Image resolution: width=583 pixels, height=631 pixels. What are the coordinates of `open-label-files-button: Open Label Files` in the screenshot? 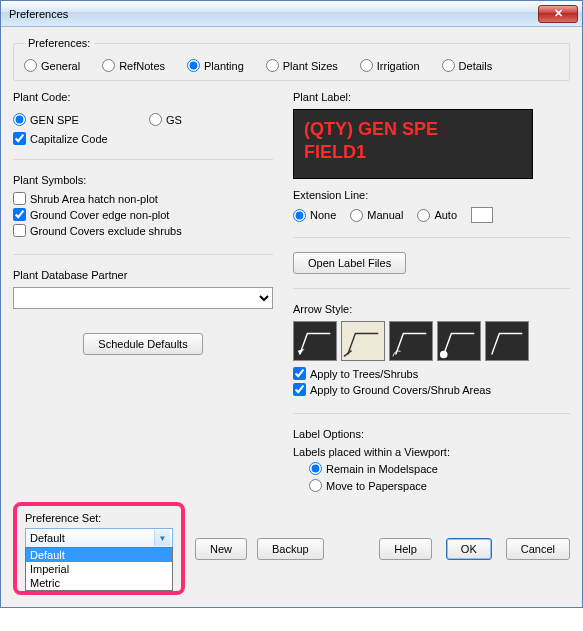 It's located at (350, 263).